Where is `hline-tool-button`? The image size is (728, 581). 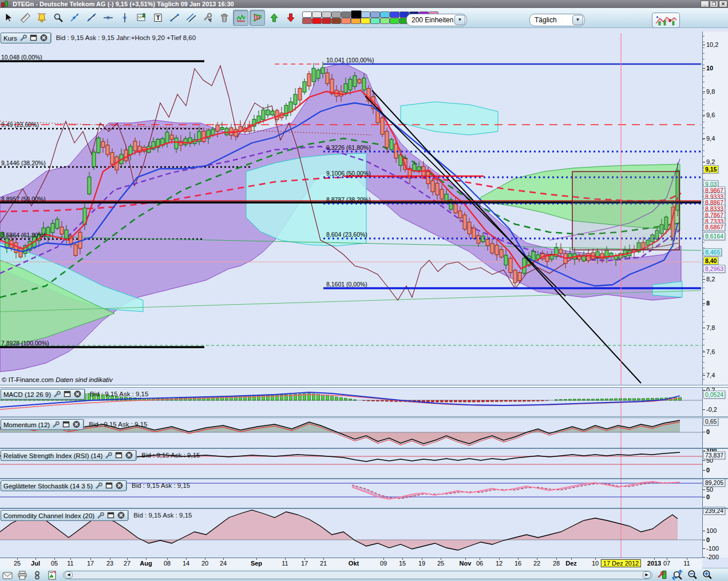 hline-tool-button is located at coordinates (108, 18).